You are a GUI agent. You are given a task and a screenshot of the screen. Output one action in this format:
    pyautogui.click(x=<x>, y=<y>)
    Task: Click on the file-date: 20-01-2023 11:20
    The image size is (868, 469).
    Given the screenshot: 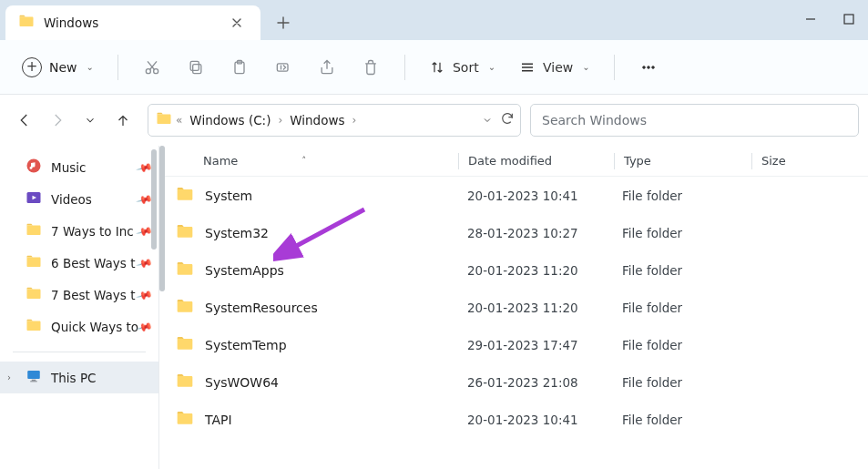 What is the action you would take?
    pyautogui.click(x=536, y=308)
    